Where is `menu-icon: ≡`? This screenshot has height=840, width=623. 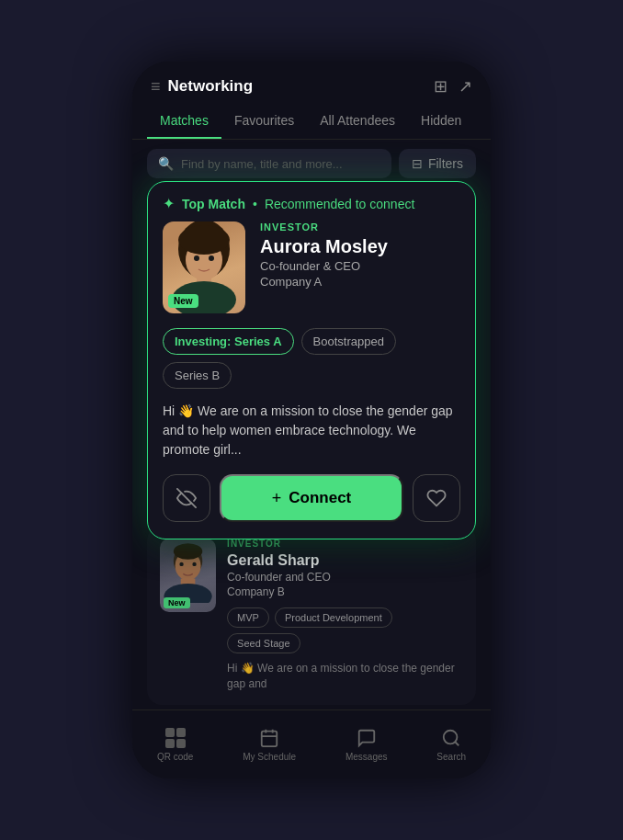
menu-icon: ≡ is located at coordinates (156, 86).